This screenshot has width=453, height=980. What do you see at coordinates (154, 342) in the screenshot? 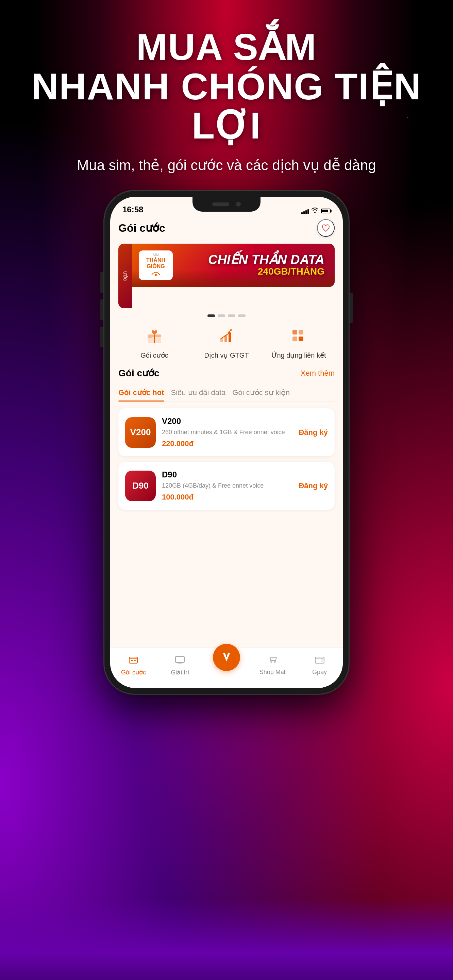
I see `quick-link-goi-cuoc: Gói cước` at bounding box center [154, 342].